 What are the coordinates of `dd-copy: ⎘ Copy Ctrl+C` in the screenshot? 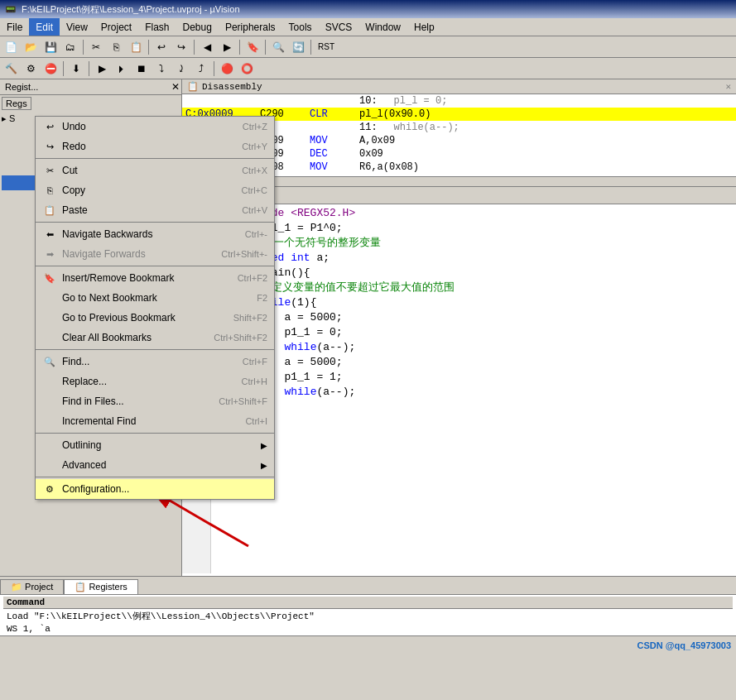 It's located at (155, 190).